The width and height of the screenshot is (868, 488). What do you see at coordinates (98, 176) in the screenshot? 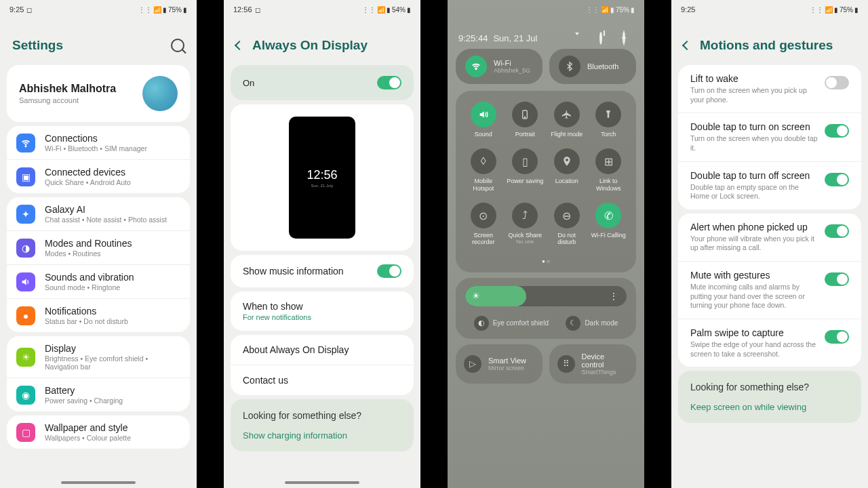
I see `settings-item-connected-devices: ▣ Connected devicesQuick Share • Android…` at bounding box center [98, 176].